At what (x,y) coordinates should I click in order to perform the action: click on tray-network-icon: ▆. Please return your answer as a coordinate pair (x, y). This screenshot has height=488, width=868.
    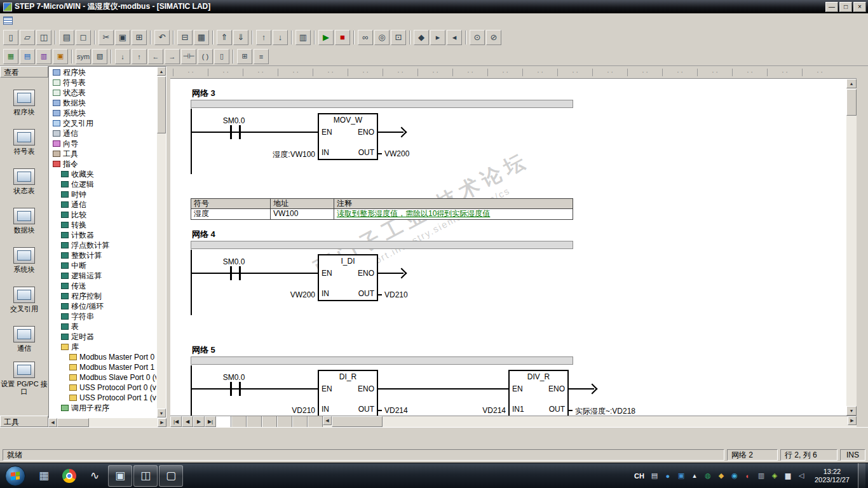
    Looking at the image, I should click on (788, 476).